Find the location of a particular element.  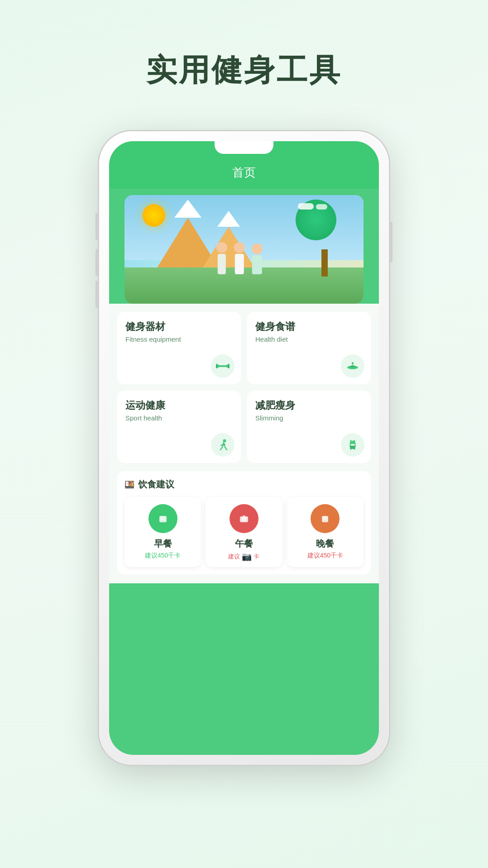

card-fitness-equipment: 健身器材 Fitness equipment is located at coordinates (179, 348).